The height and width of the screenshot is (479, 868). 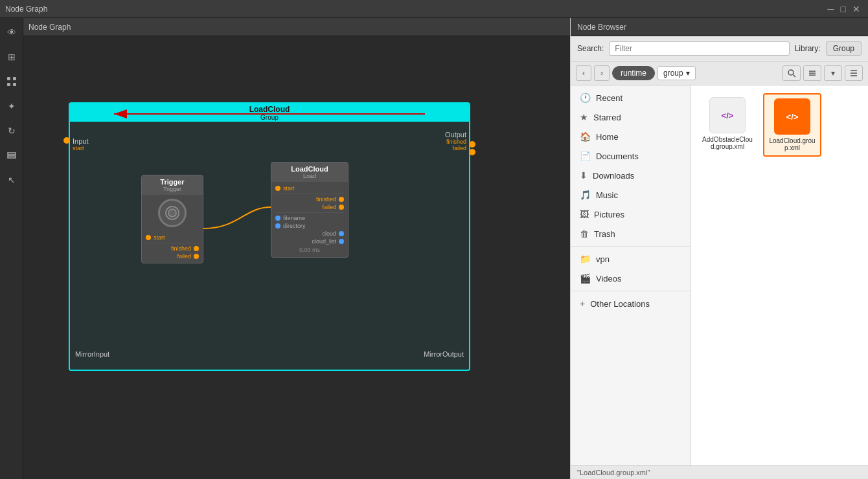 What do you see at coordinates (172, 247) in the screenshot?
I see `trigger-body: start finished failed` at bounding box center [172, 247].